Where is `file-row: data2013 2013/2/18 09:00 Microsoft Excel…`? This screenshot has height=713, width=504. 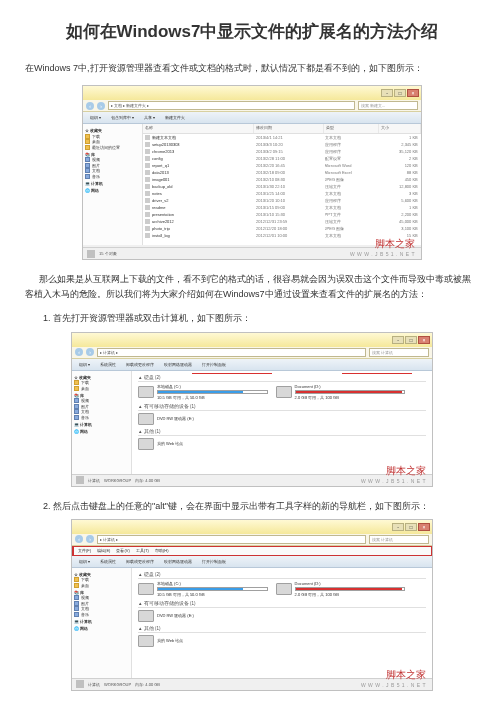
file-row: data2013 2013/2/18 09:00 Microsoft Excel… is located at coordinates (282, 172).